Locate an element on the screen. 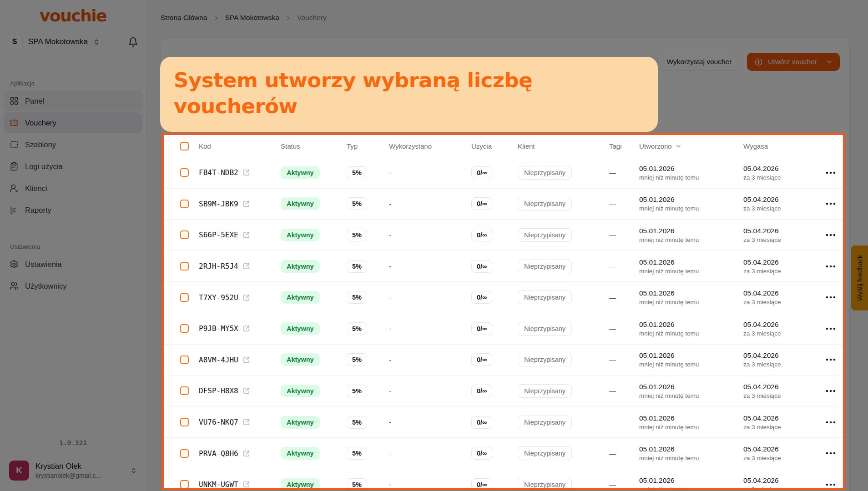 The width and height of the screenshot is (868, 491). table-row: DFSP-H8X8 Aktywny 5% - 0/∞ Nieprzypisany… is located at coordinates (503, 391).